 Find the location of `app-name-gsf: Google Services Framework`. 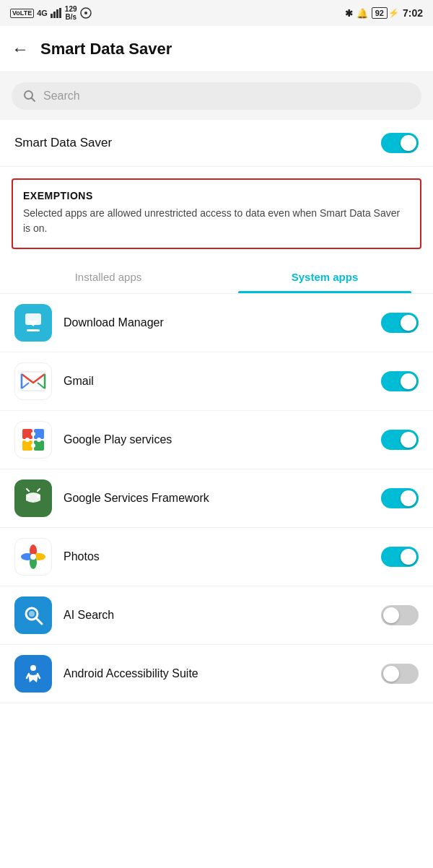

app-name-gsf: Google Services Framework is located at coordinates (216, 498).